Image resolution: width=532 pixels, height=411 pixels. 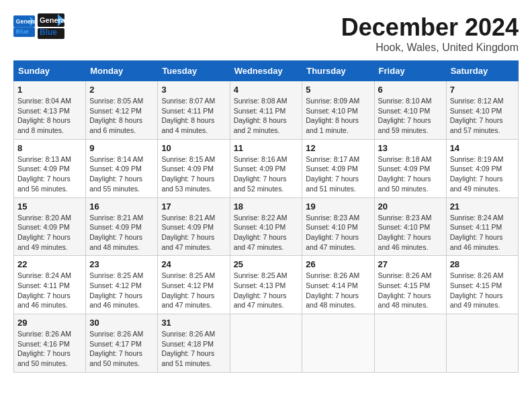 What do you see at coordinates (482, 227) in the screenshot?
I see `calendar-cell: 21 Sunrise: 8:24 AMSunset: 4:11 PMDaylig…` at bounding box center [482, 227].